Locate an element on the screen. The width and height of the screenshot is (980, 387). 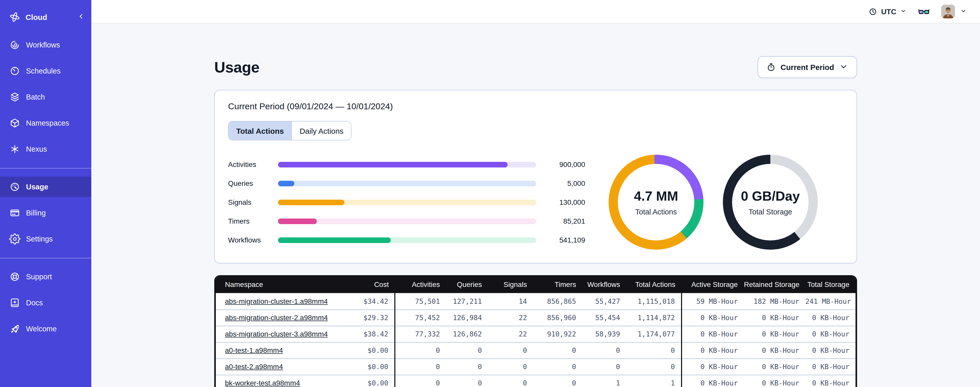
cell-workflows: 1 is located at coordinates (605, 381).